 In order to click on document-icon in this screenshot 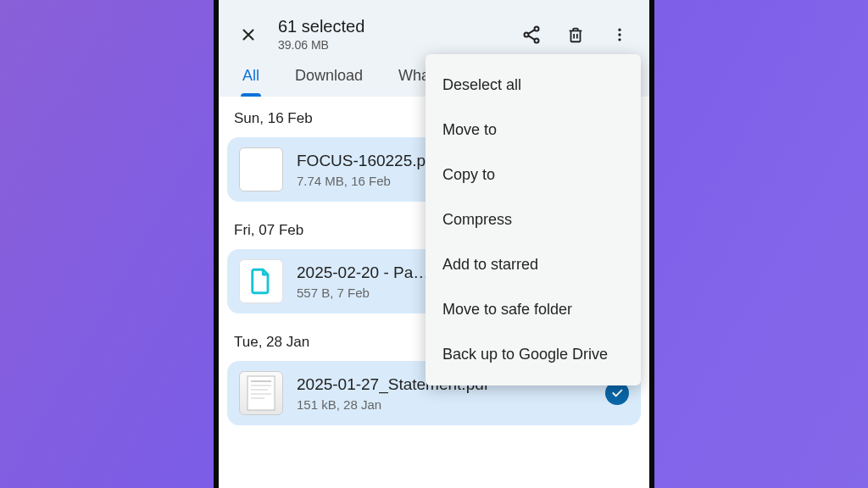, I will do `click(261, 393)`.